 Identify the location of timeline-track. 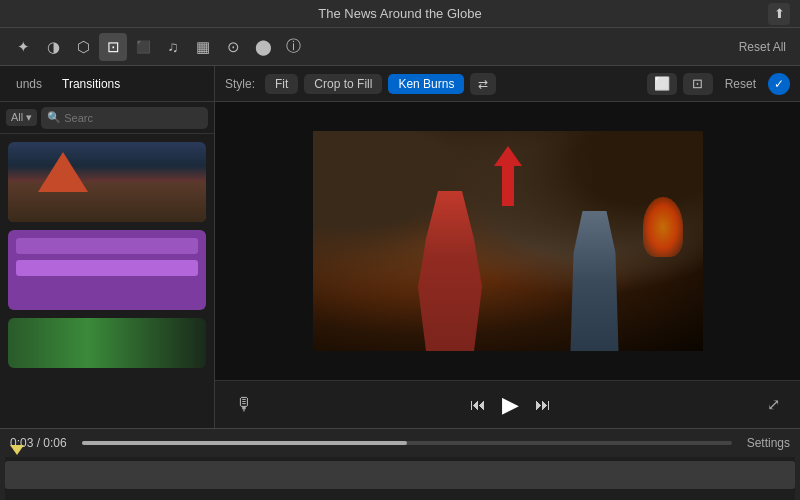
(400, 478).